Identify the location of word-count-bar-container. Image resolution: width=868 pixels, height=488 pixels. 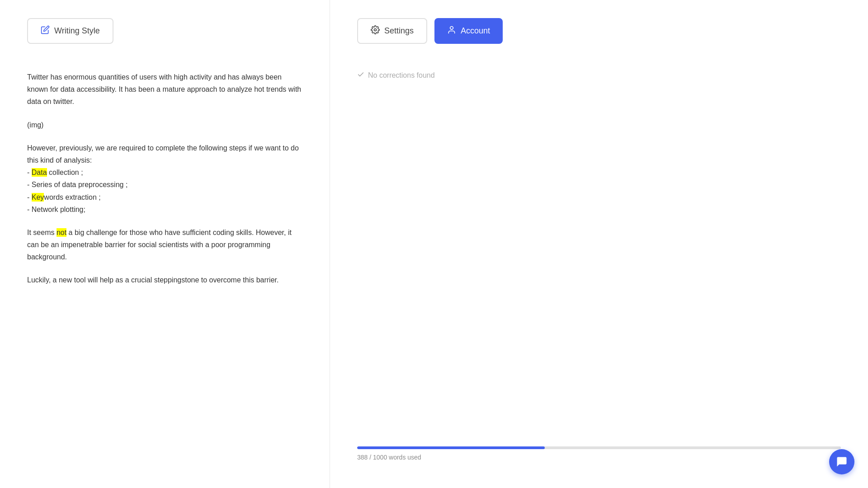
(599, 448).